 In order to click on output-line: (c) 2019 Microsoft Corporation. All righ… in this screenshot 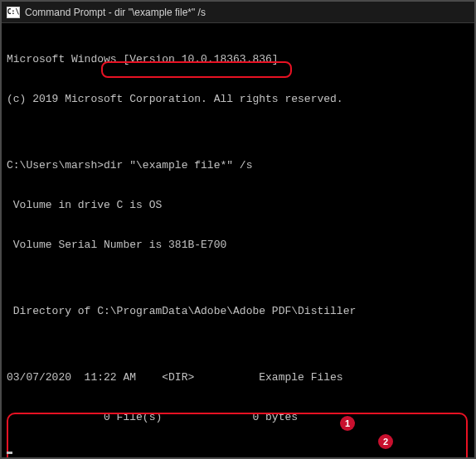, I will do `click(239, 99)`.